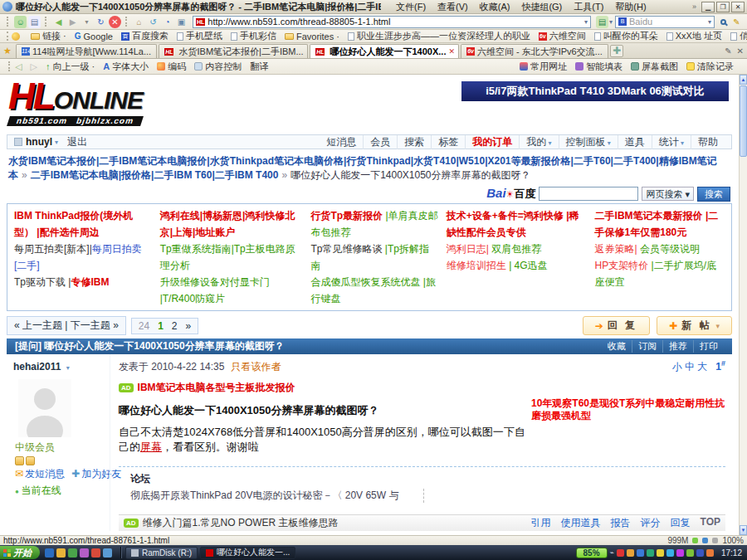  Describe the element at coordinates (737, 22) in the screenshot. I see `highlight-pen-icon: ✎` at that location.